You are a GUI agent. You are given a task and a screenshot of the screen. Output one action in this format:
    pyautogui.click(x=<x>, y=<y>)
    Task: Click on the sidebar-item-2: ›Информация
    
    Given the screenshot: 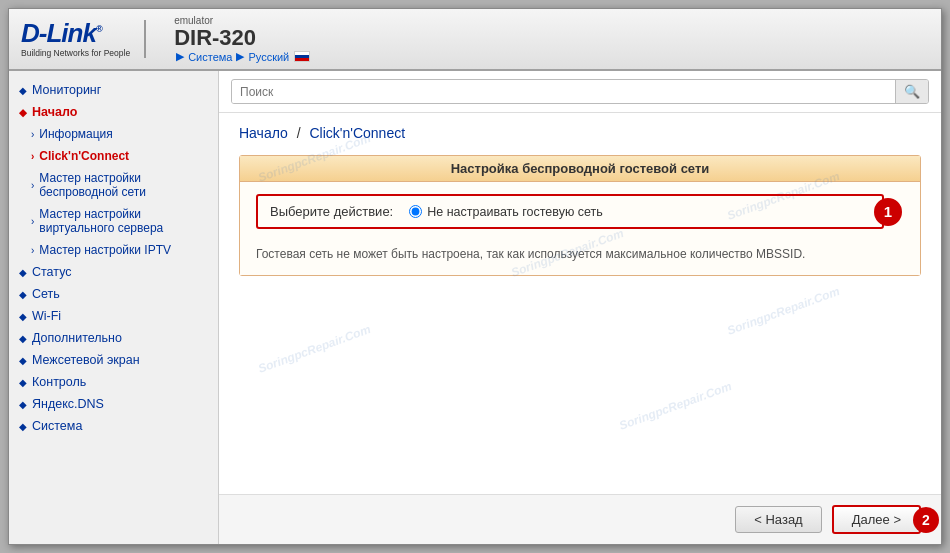 What is the action you would take?
    pyautogui.click(x=114, y=134)
    